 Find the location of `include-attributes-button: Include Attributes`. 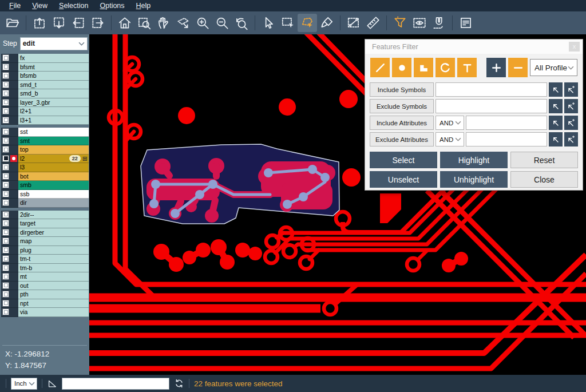

include-attributes-button: Include Attributes is located at coordinates (402, 122).